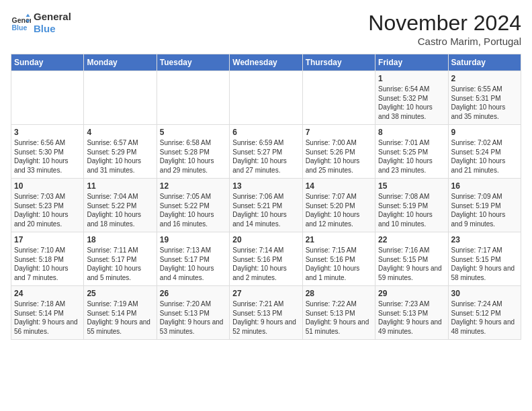  I want to click on table-row: 12Sunrise: 7:05 AMSunset: 5:22 PMDayligh…, so click(193, 205).